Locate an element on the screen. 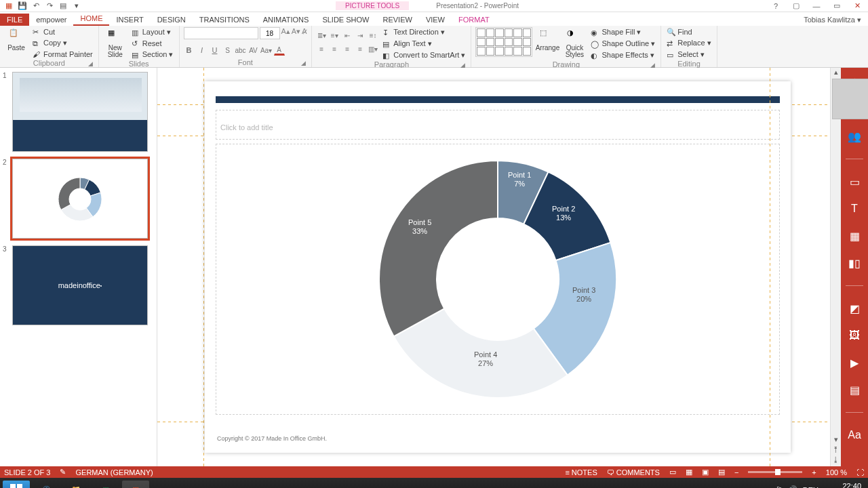 The height and width of the screenshot is (488, 868). tab-insert: INSERT is located at coordinates (130, 20).